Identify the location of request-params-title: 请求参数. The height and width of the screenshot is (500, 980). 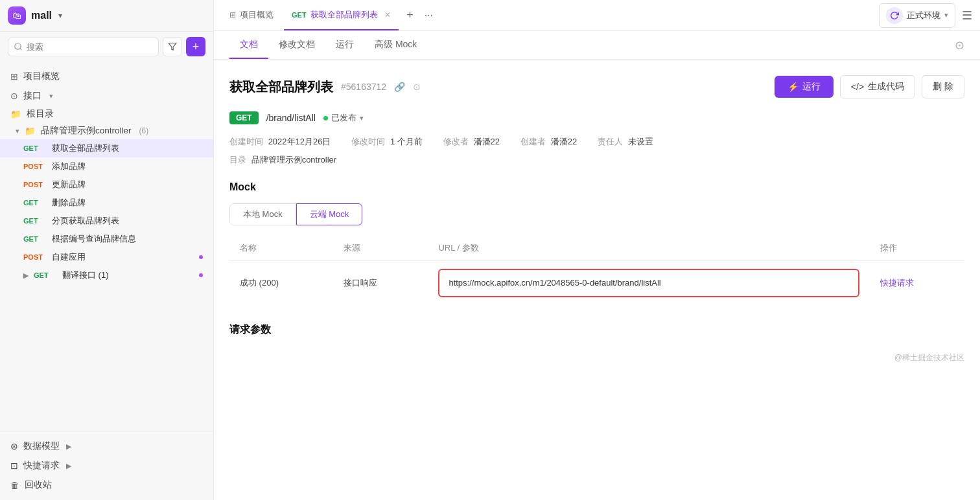
(597, 330).